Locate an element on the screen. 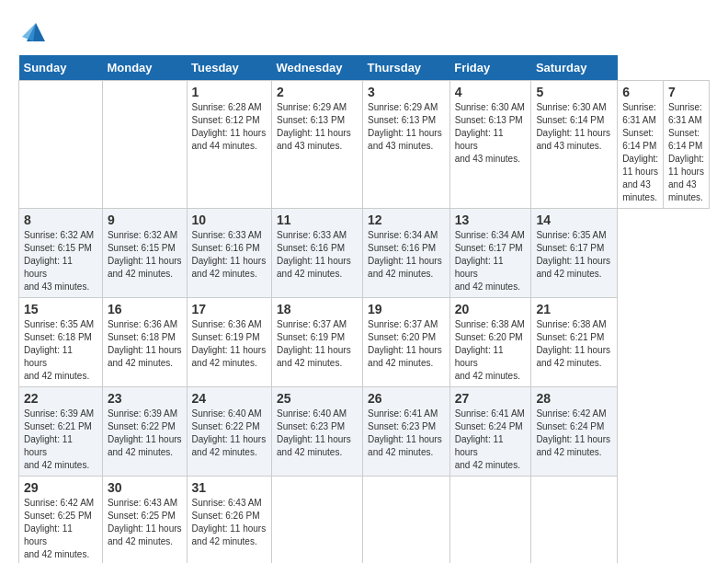 This screenshot has width=728, height=563. calendar-cell: 2 Sunrise: 6:29 AMSunset: 6:13 PMDayligh… is located at coordinates (318, 145).